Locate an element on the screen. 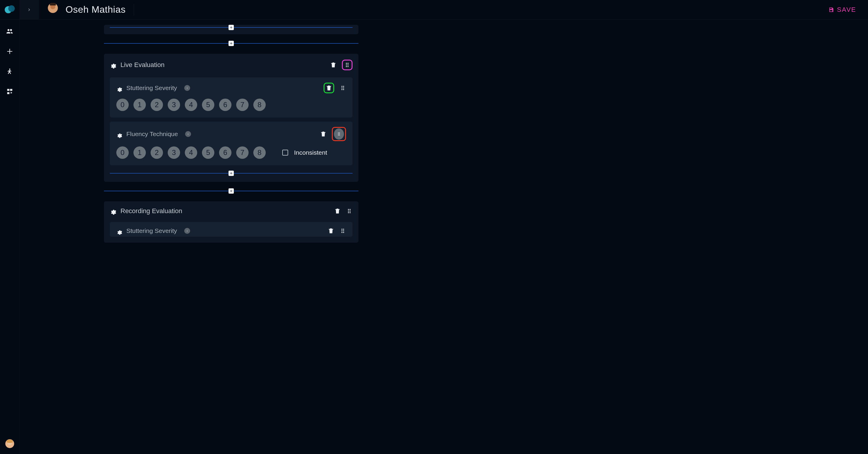  section-header: Live Evaluation is located at coordinates (231, 65).